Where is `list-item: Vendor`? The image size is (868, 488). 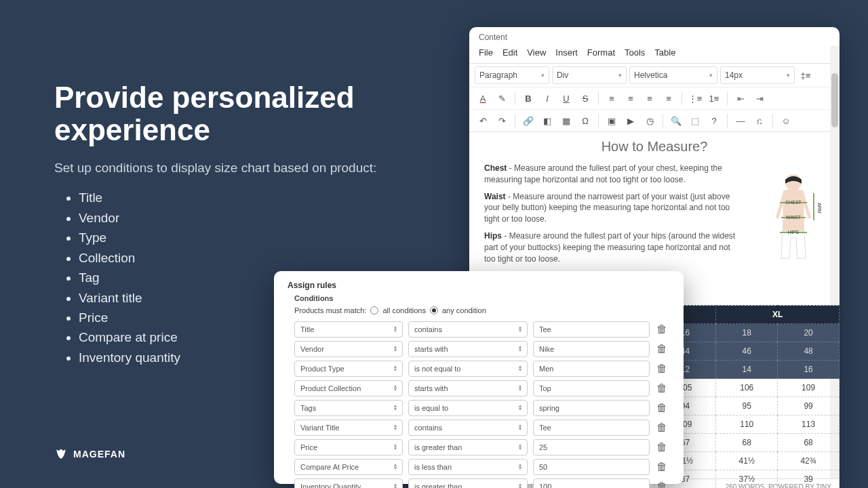
list-item: Vendor is located at coordinates (243, 218).